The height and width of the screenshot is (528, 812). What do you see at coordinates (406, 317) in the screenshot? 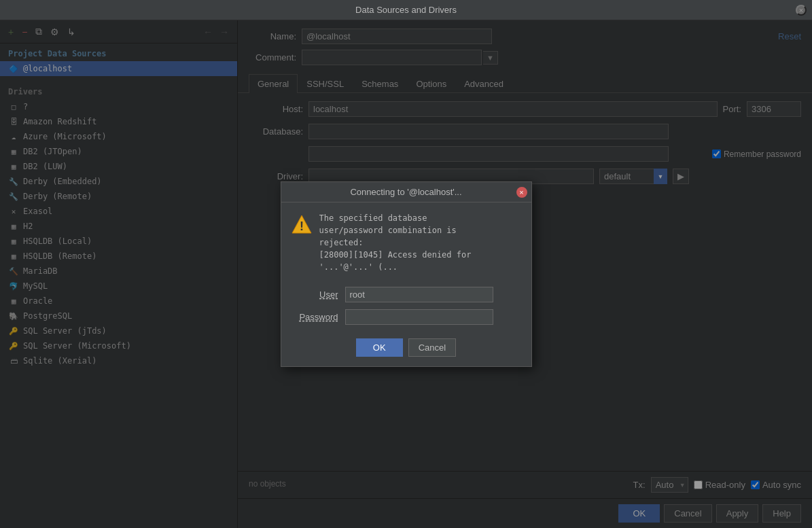
I see `modal-password-row: Password` at bounding box center [406, 317].